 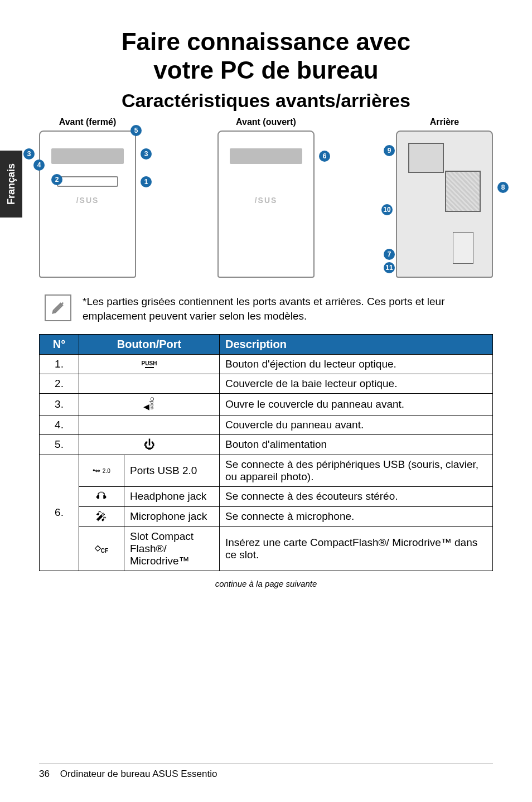 What do you see at coordinates (59, 384) in the screenshot?
I see `cell-num: 2.` at bounding box center [59, 384].